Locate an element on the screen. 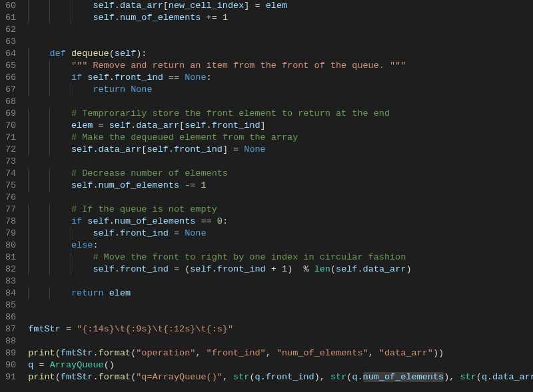 The height and width of the screenshot is (392, 533). code-line: # Decrease number of elements is located at coordinates (280, 174).